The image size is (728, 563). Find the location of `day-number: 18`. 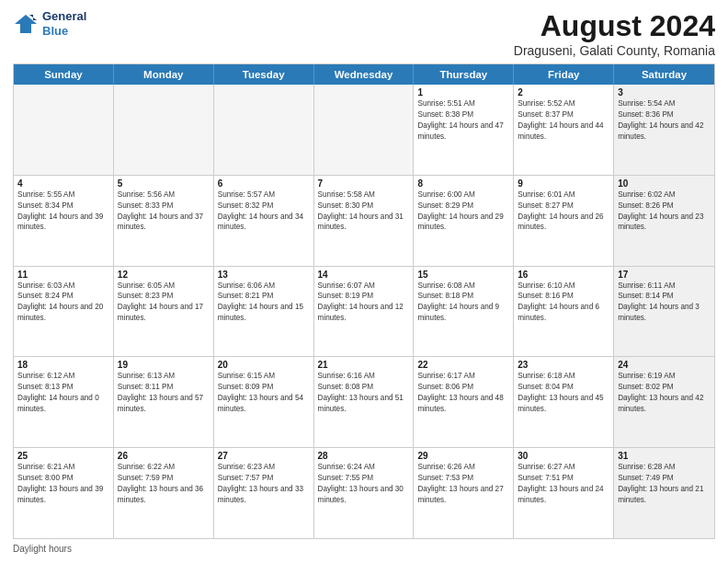

day-number: 18 is located at coordinates (63, 364).